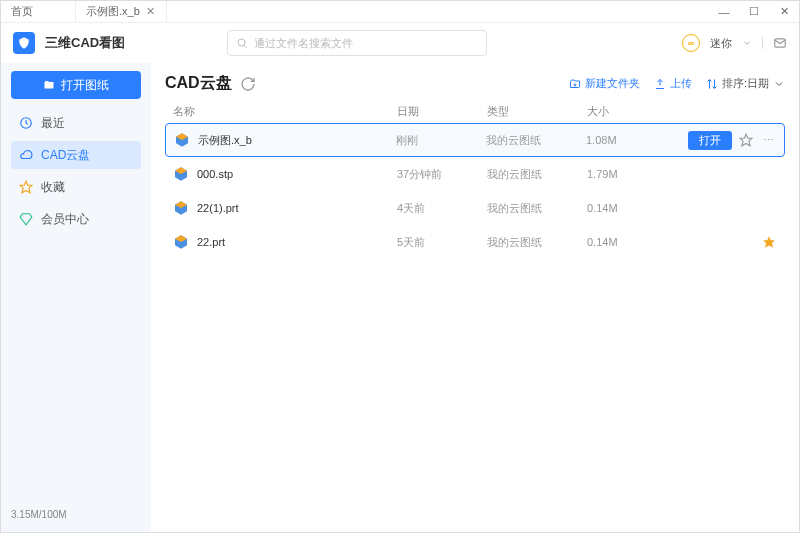 The height and width of the screenshot is (533, 800). What do you see at coordinates (746, 84) in the screenshot?
I see `sort-label: 排序:日期` at bounding box center [746, 84].